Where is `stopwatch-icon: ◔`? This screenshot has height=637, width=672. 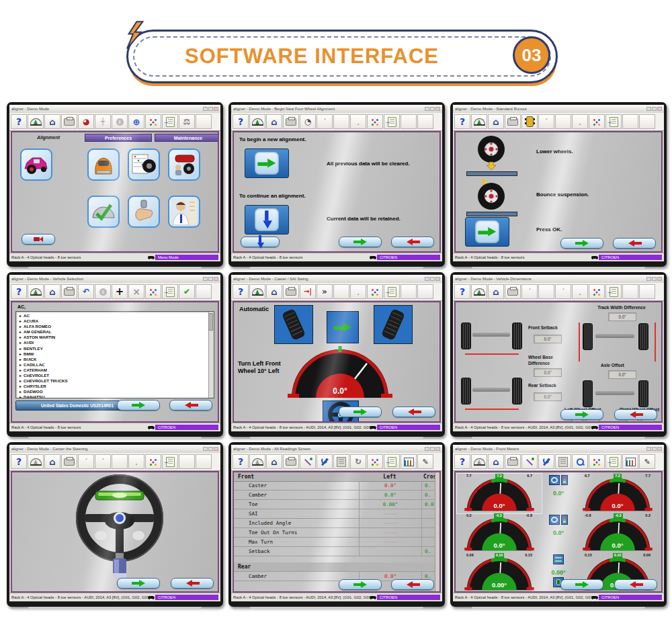
stopwatch-icon: ◔ is located at coordinates (308, 122).